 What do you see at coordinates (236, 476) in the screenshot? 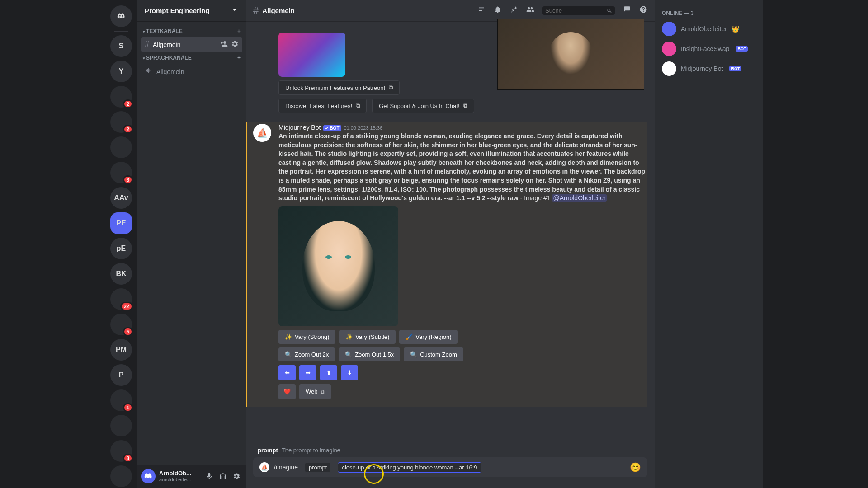
I see `settings-icon` at bounding box center [236, 476].